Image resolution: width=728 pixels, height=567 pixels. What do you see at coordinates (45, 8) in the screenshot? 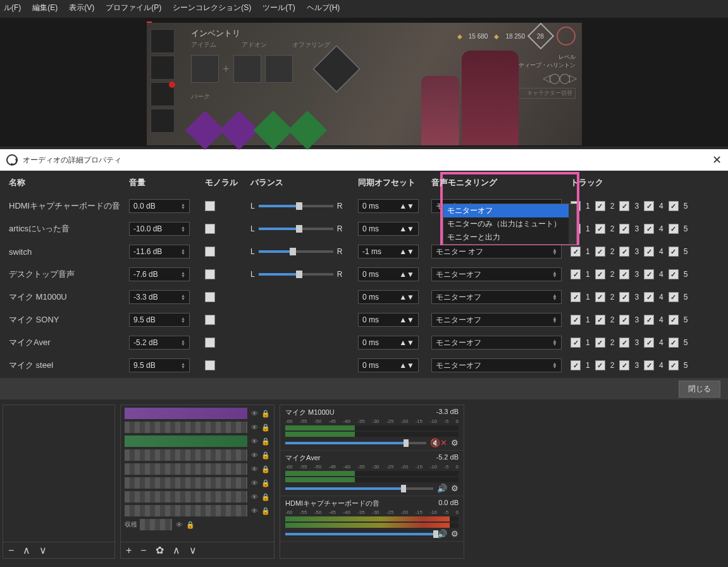
I see `menu-edit: 編集(E)` at bounding box center [45, 8].